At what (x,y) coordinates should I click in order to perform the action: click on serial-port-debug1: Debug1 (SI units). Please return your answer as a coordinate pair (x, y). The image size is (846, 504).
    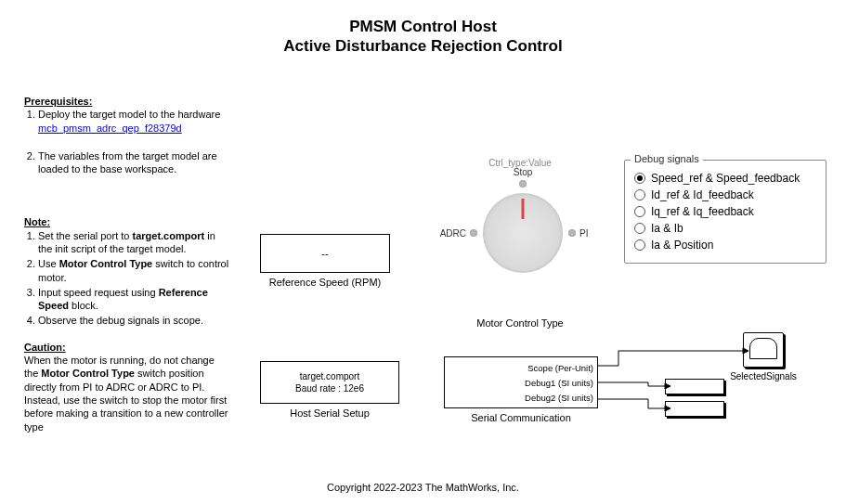
    Looking at the image, I should click on (559, 382).